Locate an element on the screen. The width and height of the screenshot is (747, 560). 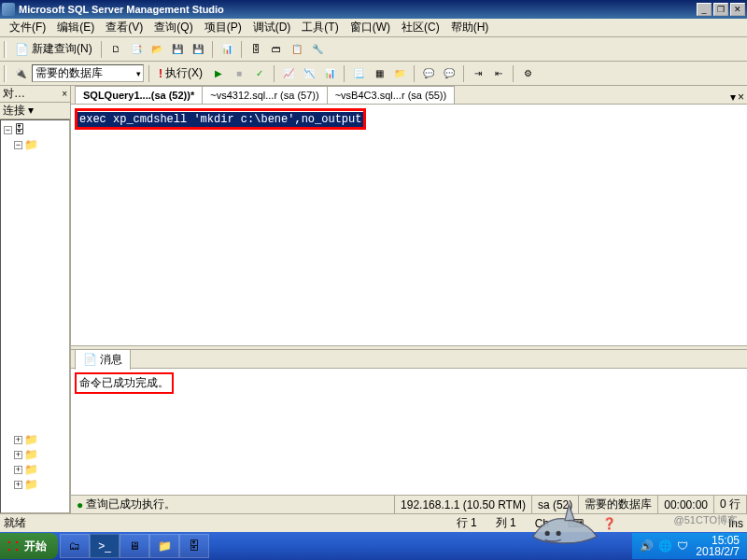
taskbar-server-manager: 🖥 is located at coordinates (134, 546).